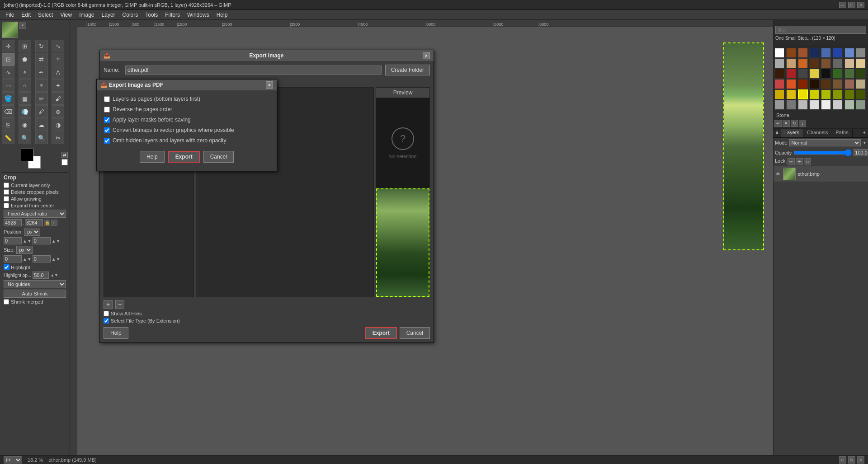  Describe the element at coordinates (821, 30) in the screenshot. I see `brush-filter-input` at that location.